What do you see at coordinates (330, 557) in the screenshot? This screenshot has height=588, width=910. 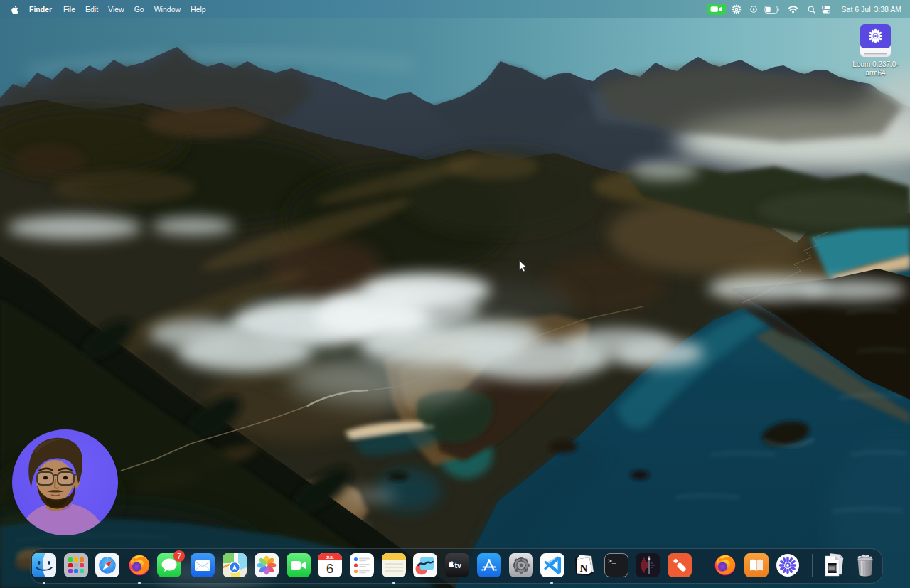 I see `svg-text: JUL` at bounding box center [330, 557].